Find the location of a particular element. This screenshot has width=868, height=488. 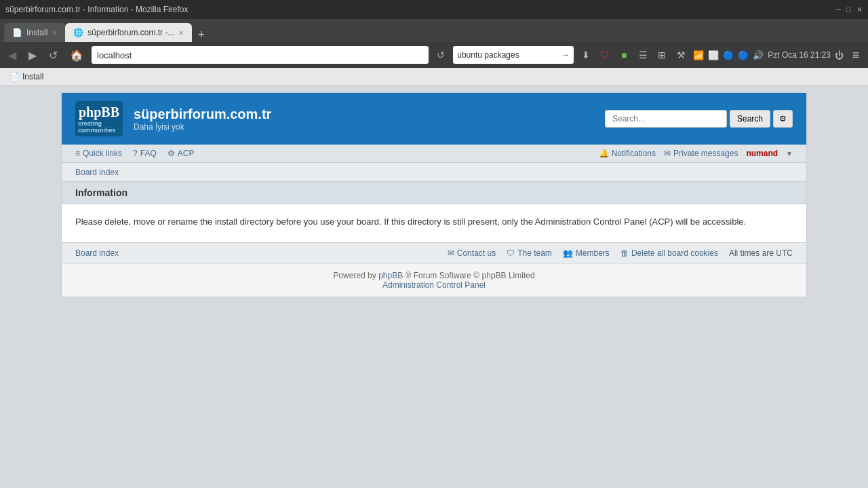

forum-header: phpBB creating communities süperbirforum… is located at coordinates (434, 119).